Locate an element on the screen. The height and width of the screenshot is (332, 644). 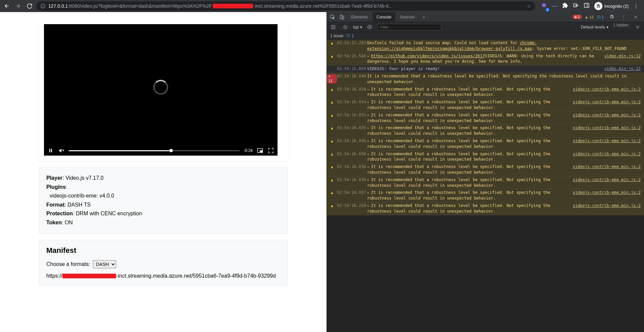
address-bar: 127.0.0.1:8080/video.js/?loglevel=&forma… is located at coordinates (286, 6).